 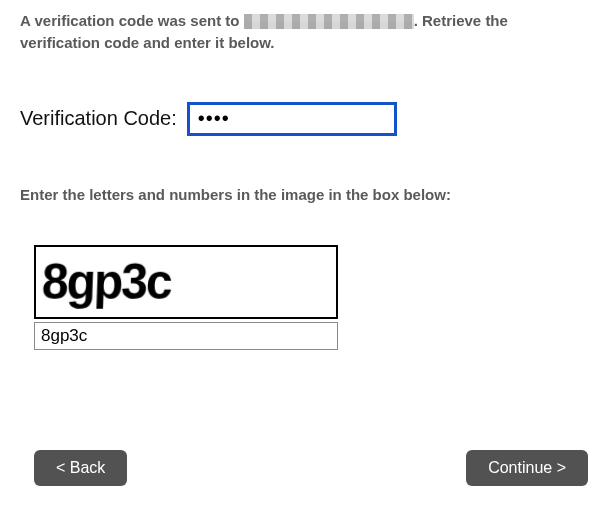 I want to click on verification-code-label: Verification Code:, so click(x=98, y=118).